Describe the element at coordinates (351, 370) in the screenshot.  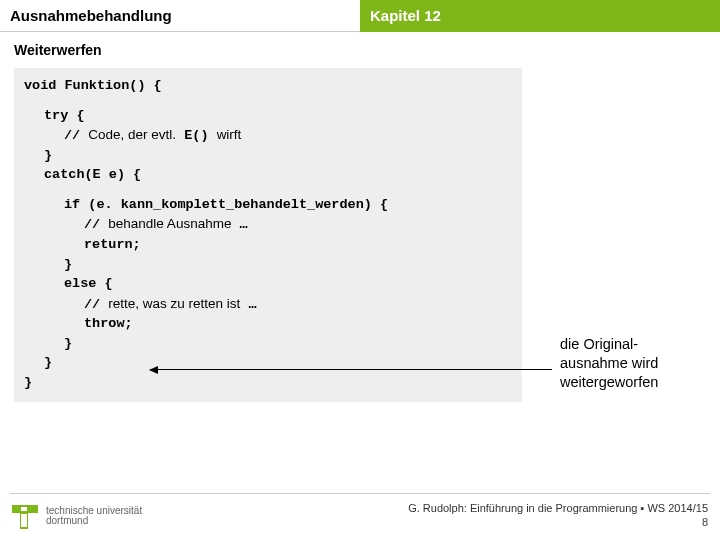
I see `annotation-arrow` at that location.